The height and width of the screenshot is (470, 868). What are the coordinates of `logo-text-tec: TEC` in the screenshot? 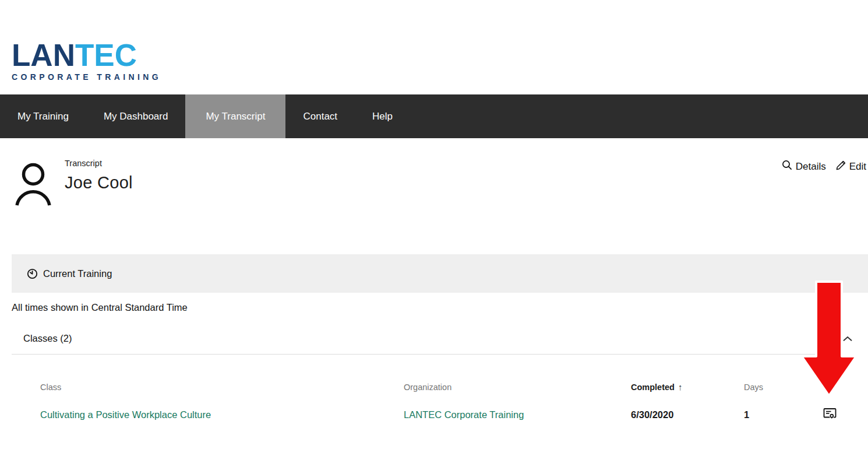 It's located at (106, 55).